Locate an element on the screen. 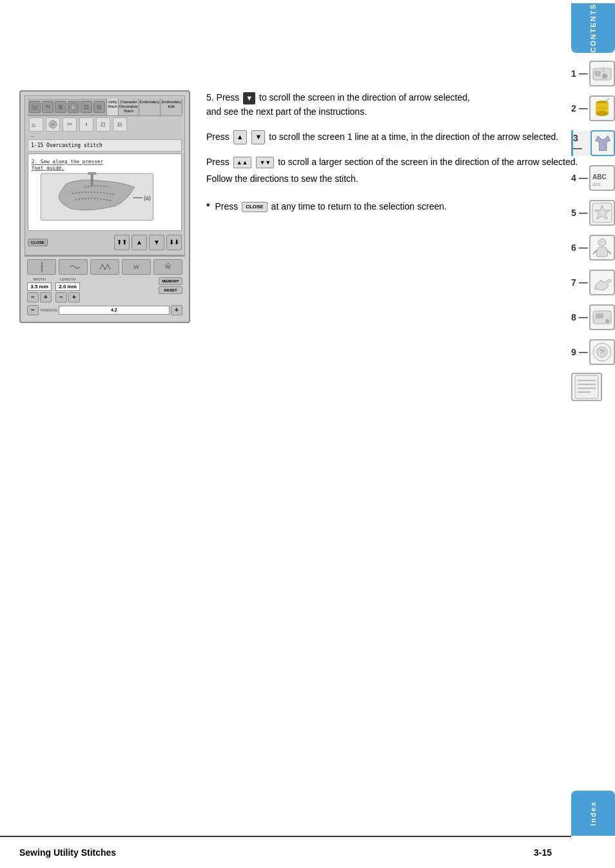  notes-document-icon is located at coordinates (587, 387).